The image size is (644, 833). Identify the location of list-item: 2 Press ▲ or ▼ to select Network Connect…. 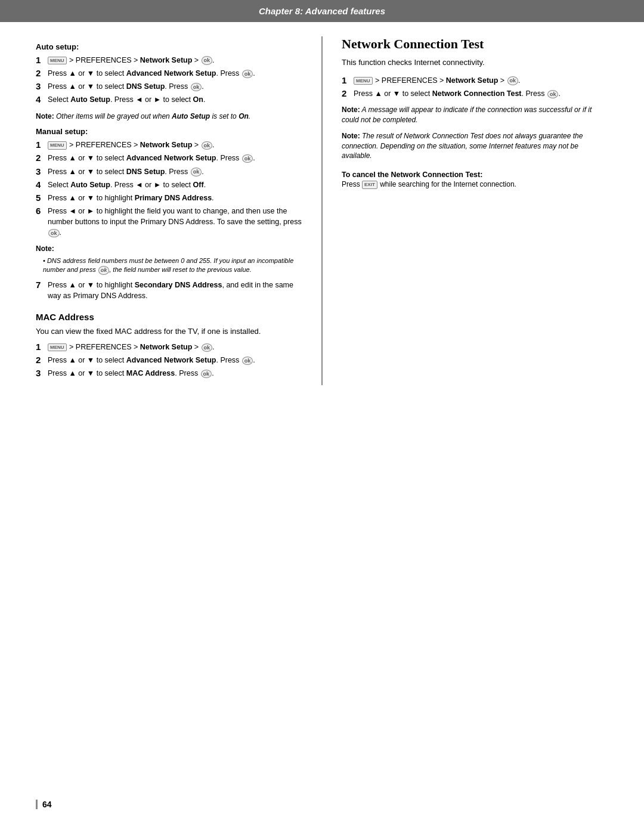
(475, 94).